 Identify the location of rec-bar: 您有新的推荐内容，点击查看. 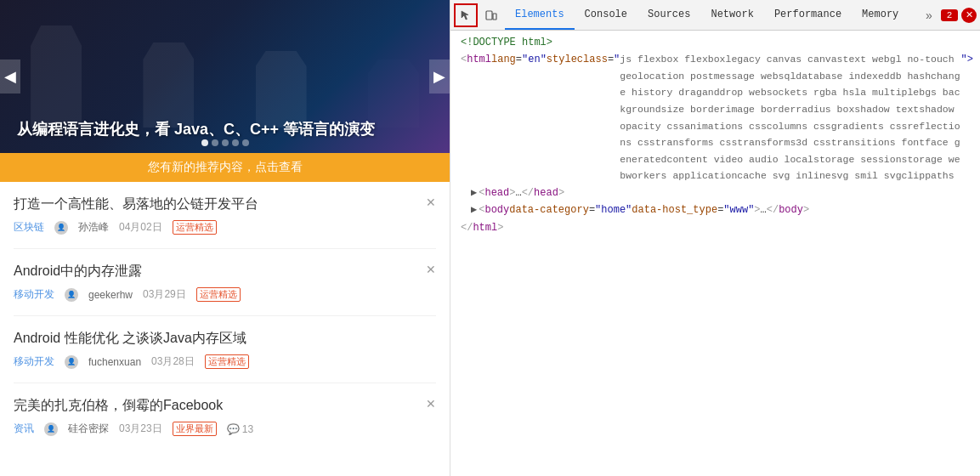
(224, 167).